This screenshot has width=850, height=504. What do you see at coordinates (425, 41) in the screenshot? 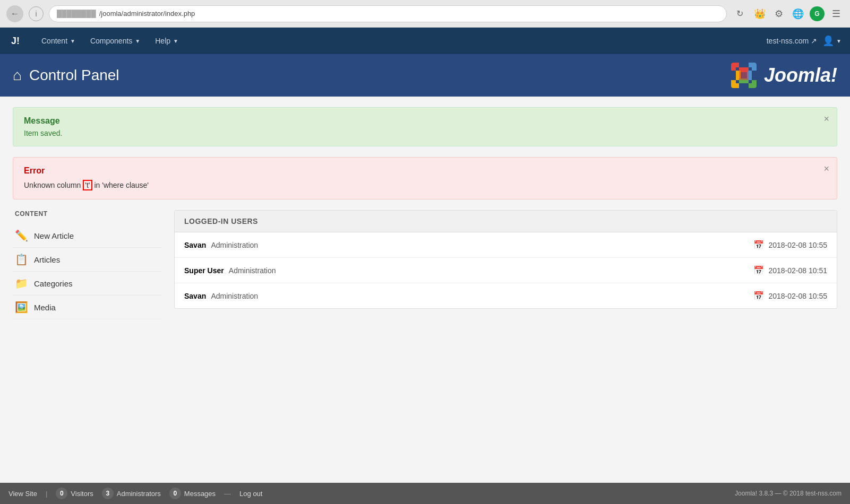
I see `admin-navbar: J! Content ▼ Components ▼ Help ▼ test-ns…` at bounding box center [425, 41].